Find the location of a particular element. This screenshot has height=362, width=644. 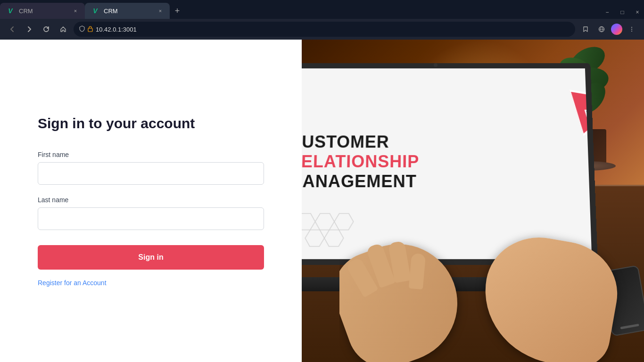

crm-arrows is located at coordinates (538, 112).